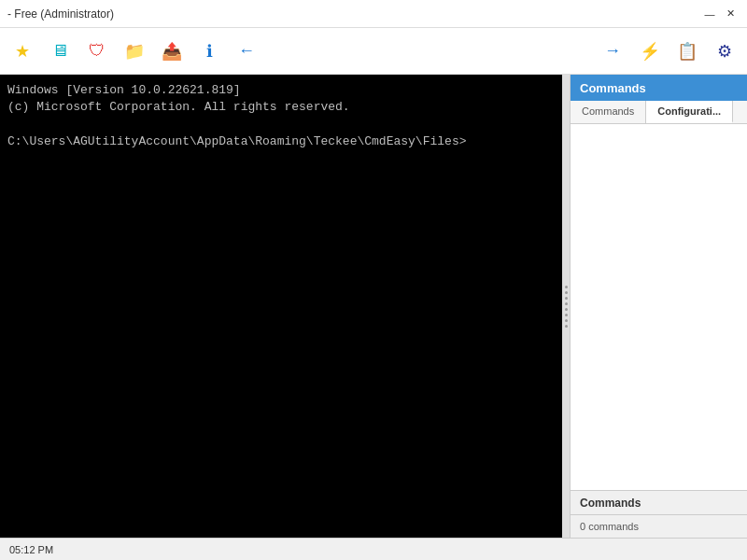 The height and width of the screenshot is (560, 747). I want to click on upload-toolbar-button: 📤, so click(172, 51).